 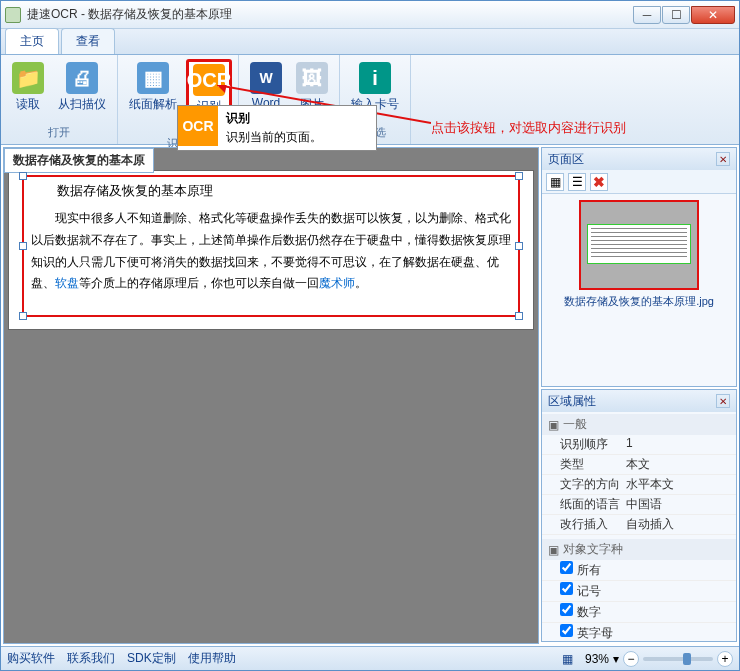 I want to click on zoom-out-button: −, so click(x=631, y=659).